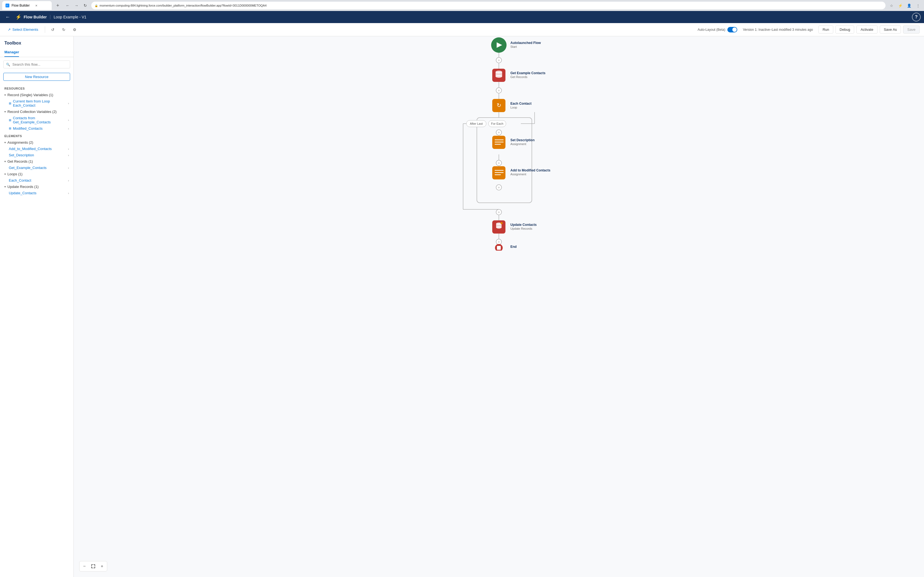  I want to click on loops-group: ▾ Loops (1), so click(37, 174).